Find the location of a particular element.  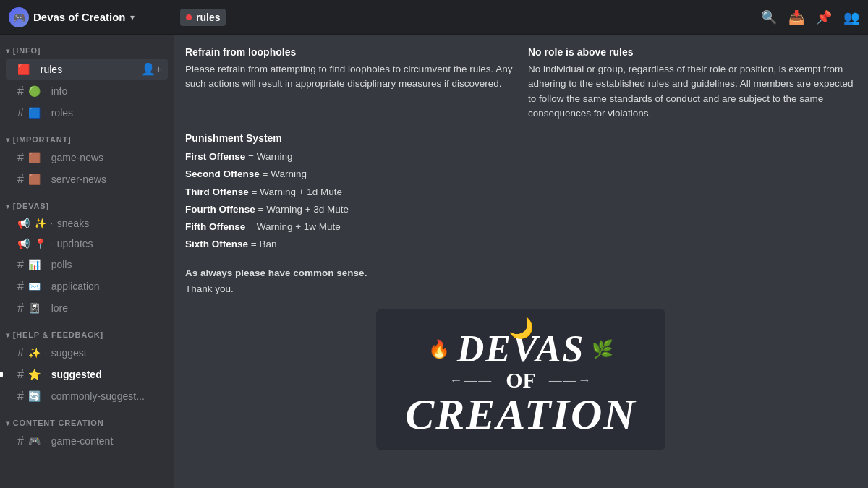

logo-right-arrow: ——→ is located at coordinates (571, 380).